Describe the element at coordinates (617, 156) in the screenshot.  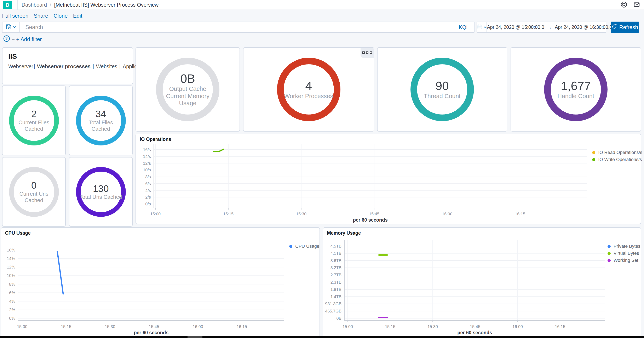
I see `io-operations-legend: IO Read Operations/sIO Write Operations/…` at that location.